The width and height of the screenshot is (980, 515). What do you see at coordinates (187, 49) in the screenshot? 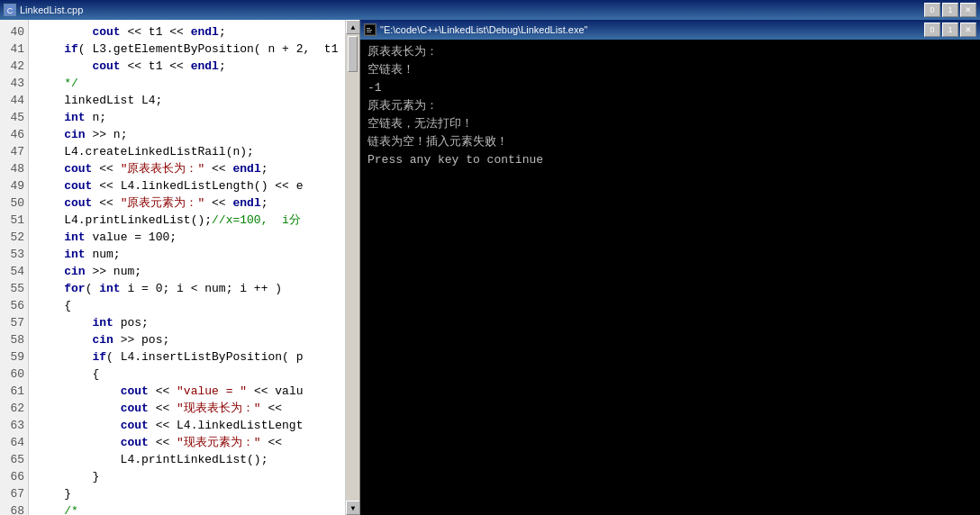
I see `code-line: if( L3.getElementByPosition( n + 2, t1 )…` at bounding box center [187, 49].